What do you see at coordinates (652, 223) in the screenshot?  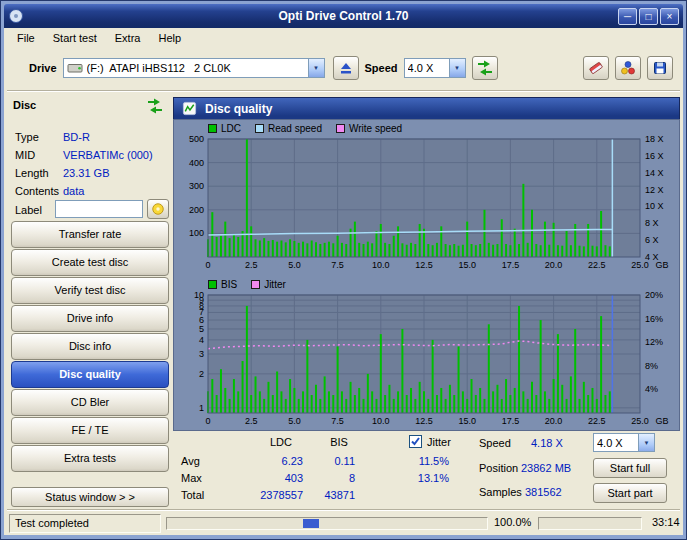 I see `svg-text: 8 X` at bounding box center [652, 223].